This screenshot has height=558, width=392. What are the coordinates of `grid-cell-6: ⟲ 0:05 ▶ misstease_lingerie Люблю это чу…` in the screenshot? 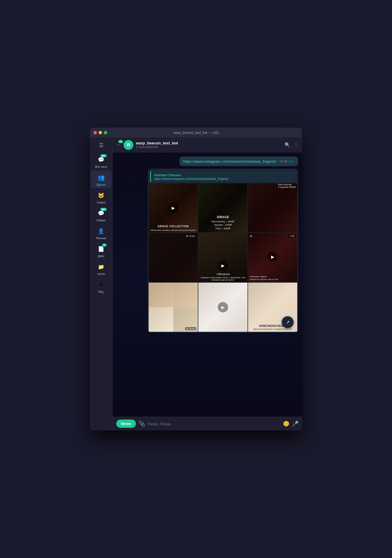 It's located at (273, 258).